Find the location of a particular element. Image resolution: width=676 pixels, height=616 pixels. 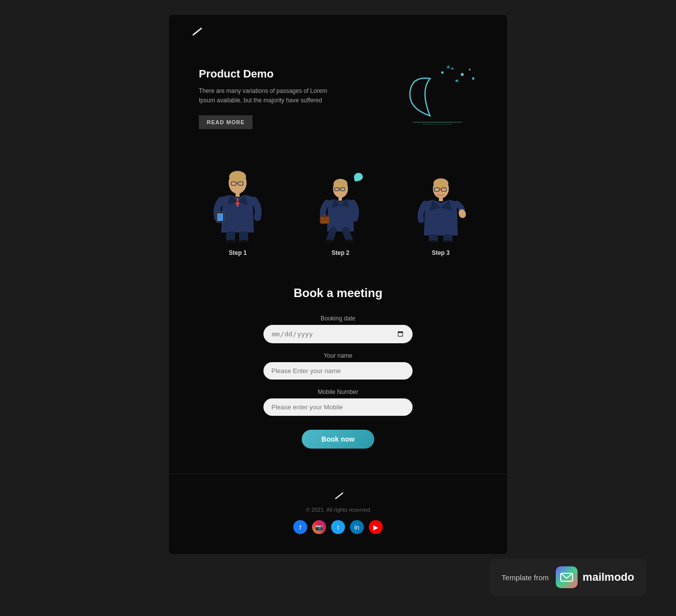

facebook-icon: f is located at coordinates (300, 527).